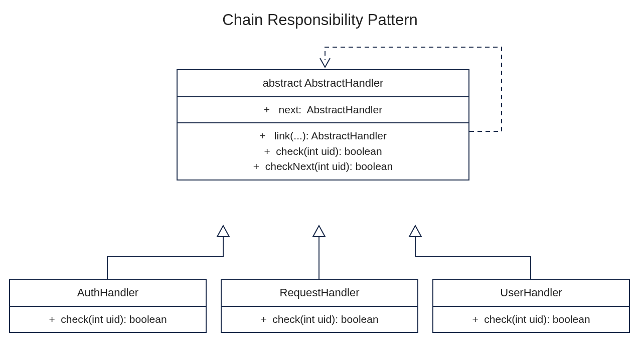  What do you see at coordinates (325, 63) in the screenshot?
I see `arrowhead-open-icon` at bounding box center [325, 63].